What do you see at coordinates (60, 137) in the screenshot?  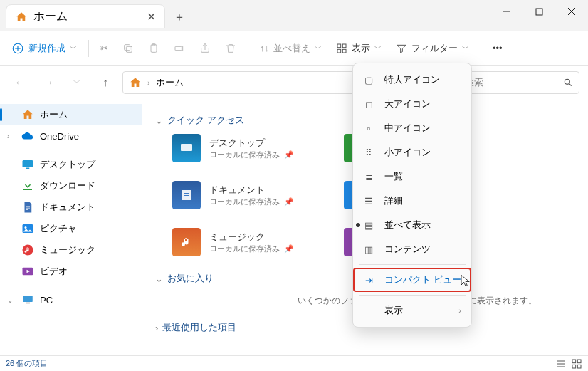 I see `sidebar-item-label: OneDrive` at bounding box center [60, 137].